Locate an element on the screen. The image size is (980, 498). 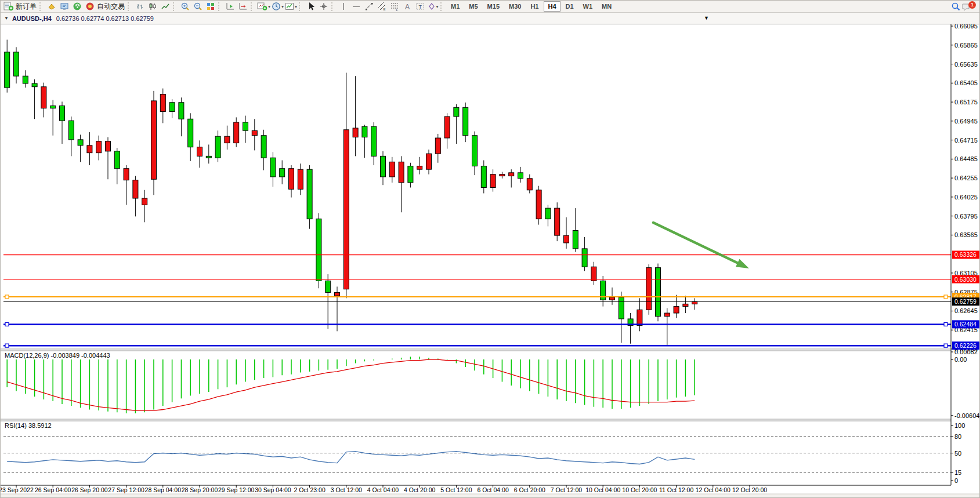
toolbar: 新订单 自动交易 ▾ ▾ ▾ E F A T ▾ M1M5M15M30 is located at coordinates (490, 7).